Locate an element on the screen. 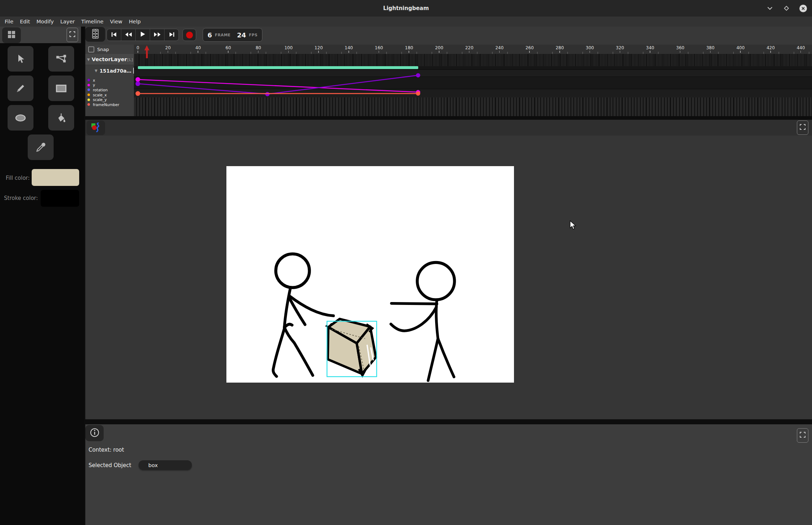  fps-value: 24 is located at coordinates (242, 35).